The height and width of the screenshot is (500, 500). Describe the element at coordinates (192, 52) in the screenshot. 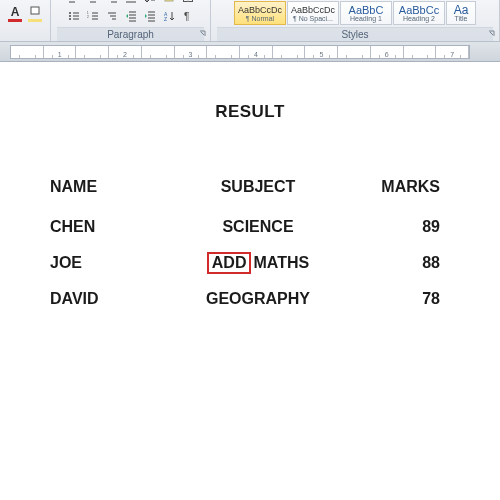

I see `ruler-tick: 3` at that location.